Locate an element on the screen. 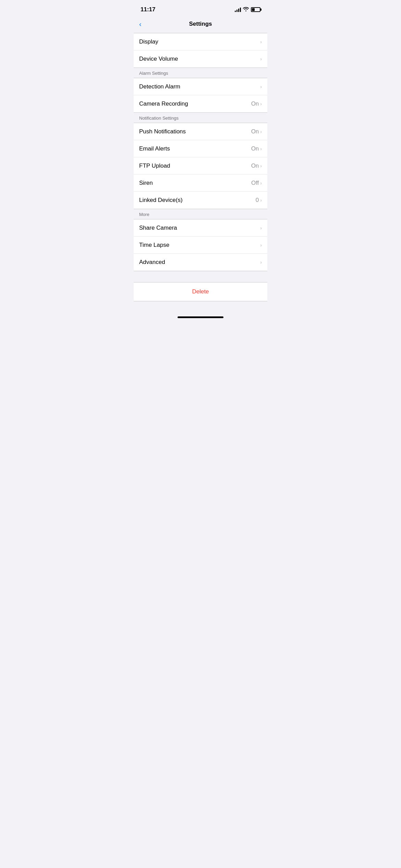 This screenshot has width=401, height=868. status-time: 11:17 is located at coordinates (148, 10).